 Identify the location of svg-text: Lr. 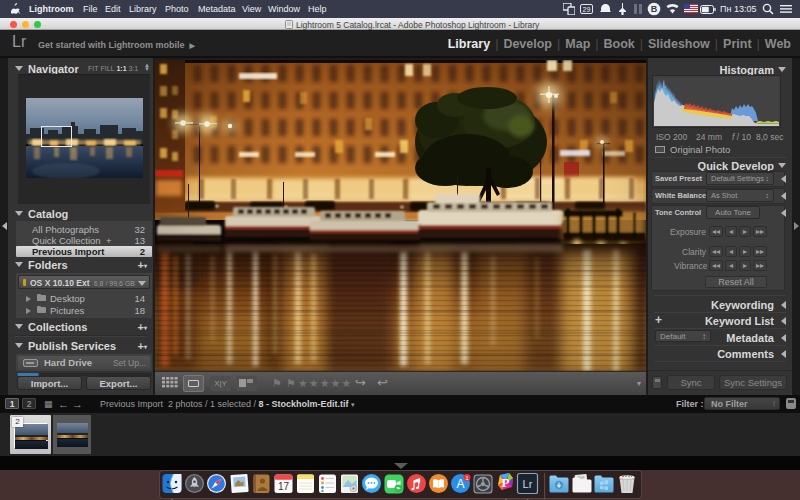
(528, 484).